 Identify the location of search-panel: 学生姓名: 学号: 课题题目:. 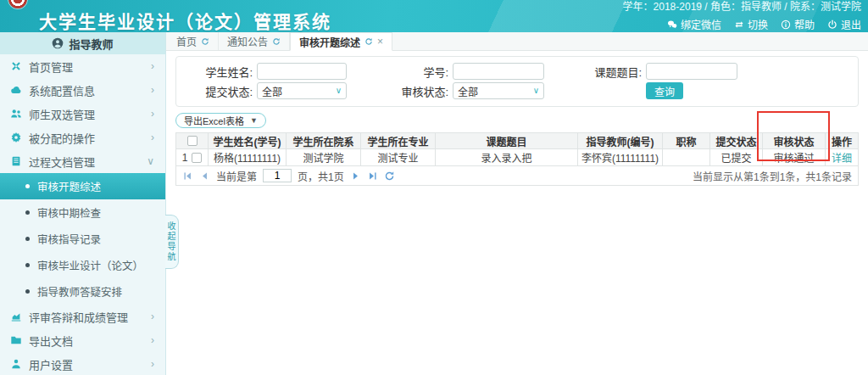
(517, 81).